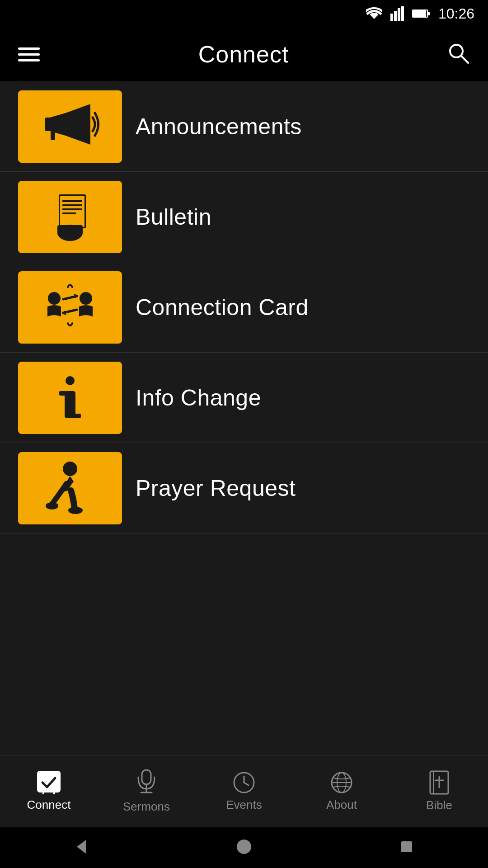  Describe the element at coordinates (439, 783) in the screenshot. I see `bible-nav-icon` at that location.